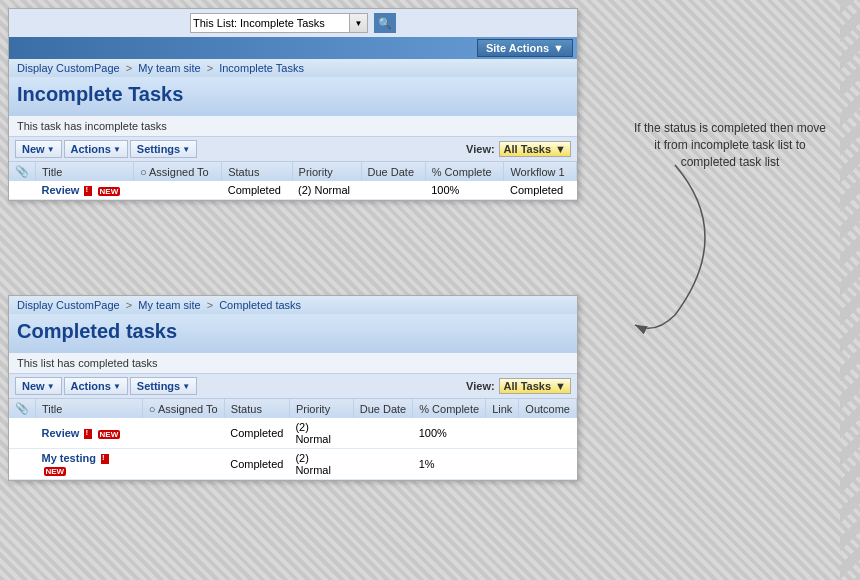 This screenshot has width=860, height=580. What do you see at coordinates (382, 408) in the screenshot?
I see `col-header-duedate-bottom: Due Date` at bounding box center [382, 408].